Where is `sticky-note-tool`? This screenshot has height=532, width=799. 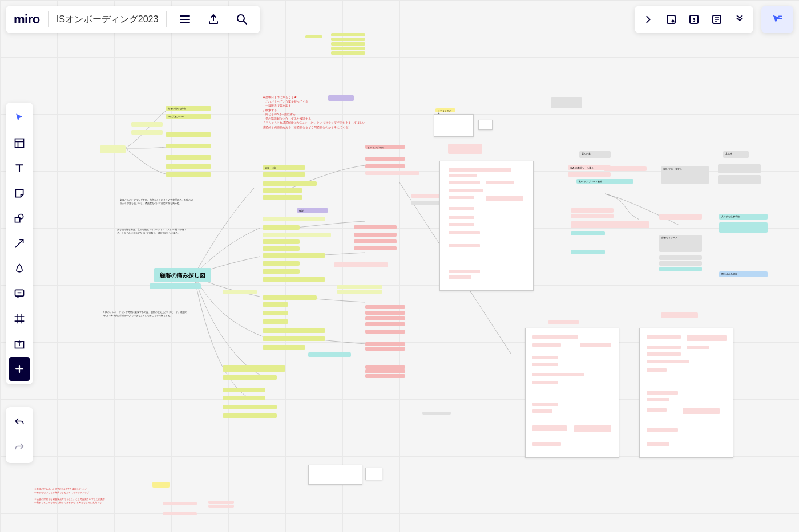
sticky-note-tool is located at coordinates (19, 193).